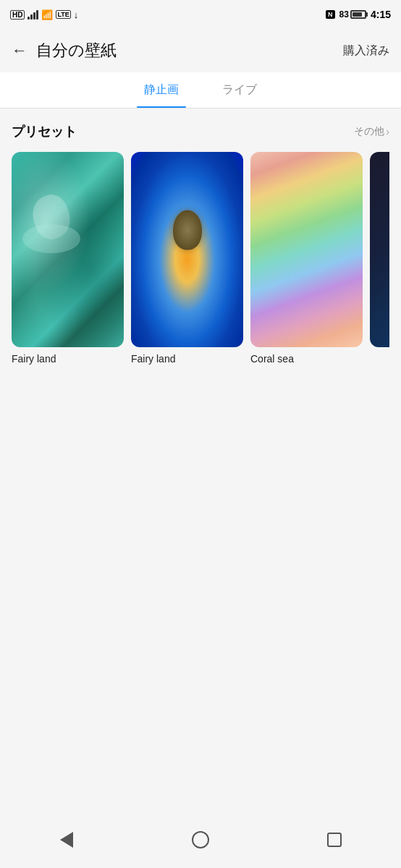 This screenshot has width=401, height=868. Describe the element at coordinates (200, 14) in the screenshot. I see `status-bar: HD 📶 LTE ↓ N 83 4:15` at that location.